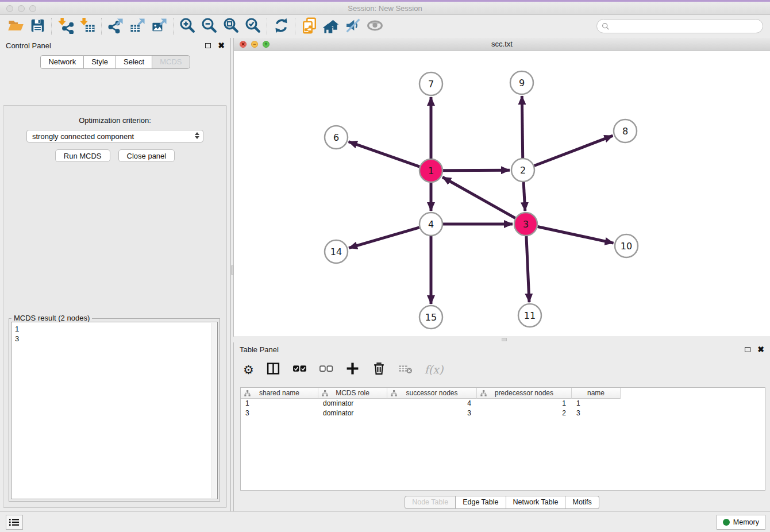 The height and width of the screenshot is (532, 770). Describe the element at coordinates (432, 393) in the screenshot. I see `column-header-successor-nodes: successor nodes` at that location.